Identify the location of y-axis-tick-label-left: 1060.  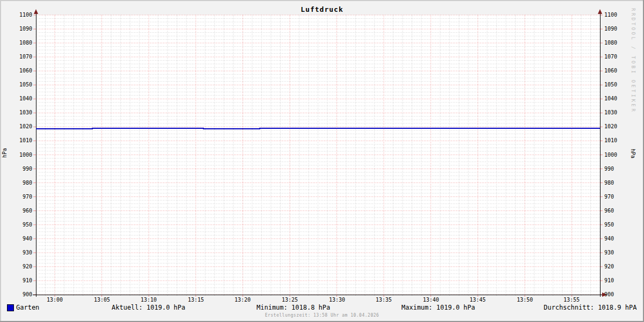
(17, 71).